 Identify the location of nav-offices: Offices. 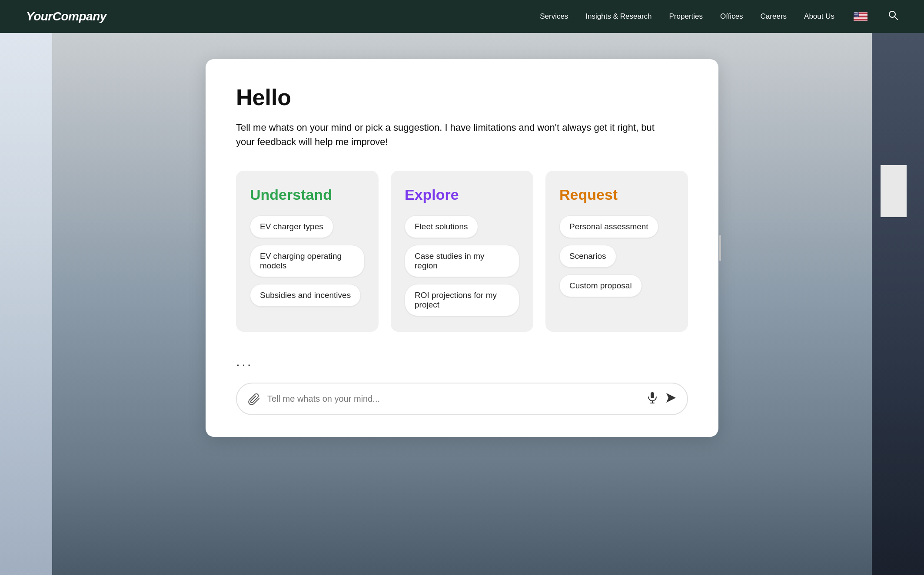
(732, 17).